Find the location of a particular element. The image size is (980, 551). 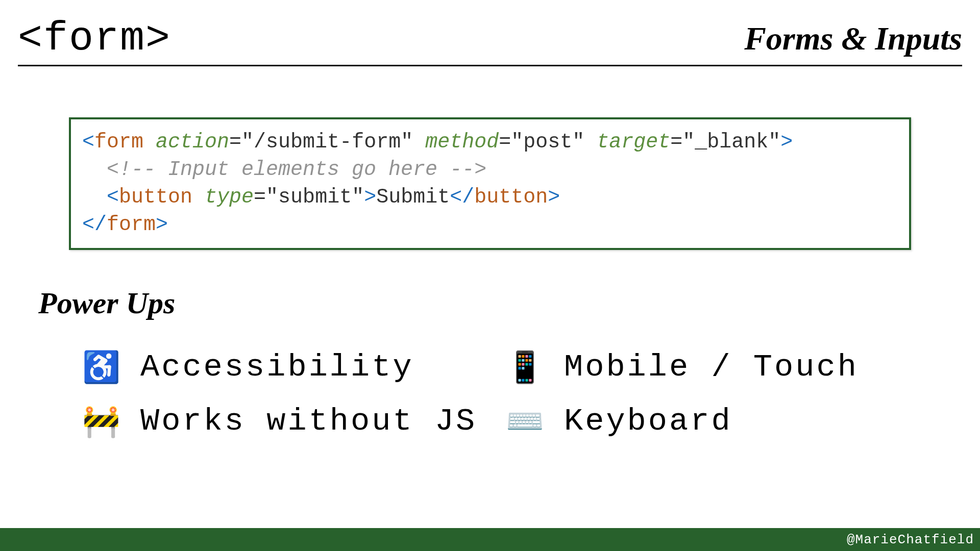

powerups-grid: ♿ Accessibility 📱 Mobile / Touch 🚧 Works… is located at coordinates (522, 394).